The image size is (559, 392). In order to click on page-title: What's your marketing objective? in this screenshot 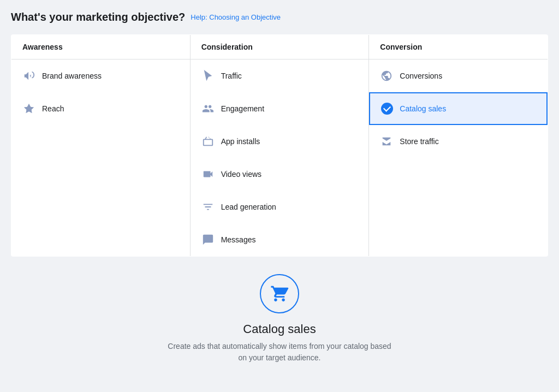, I will do `click(98, 17)`.